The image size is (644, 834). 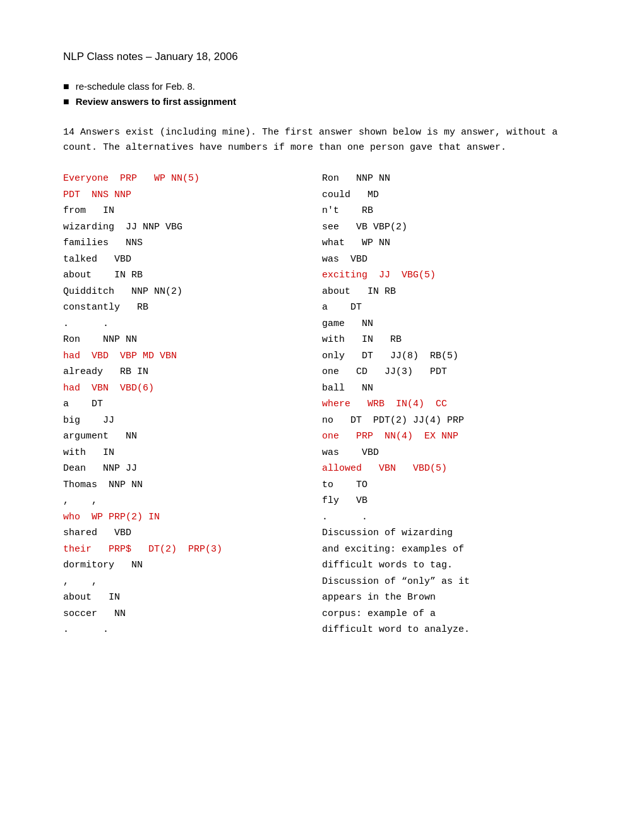 I want to click on right-line-28: difficult word to analyze., so click(x=451, y=630).